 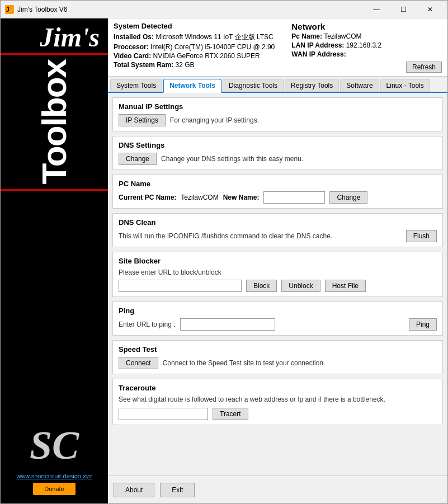 I want to click on network-heading: Network, so click(x=367, y=27).